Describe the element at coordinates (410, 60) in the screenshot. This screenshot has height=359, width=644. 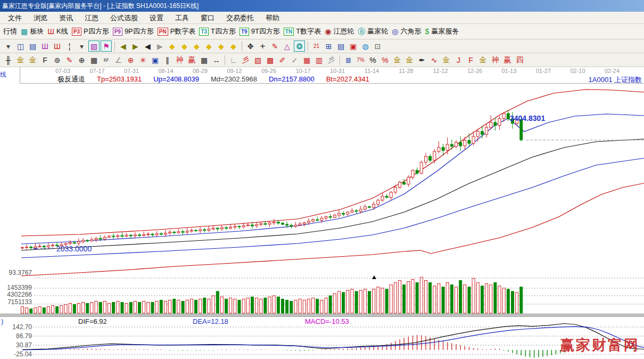
I see `gold-line-icon: 金` at that location.